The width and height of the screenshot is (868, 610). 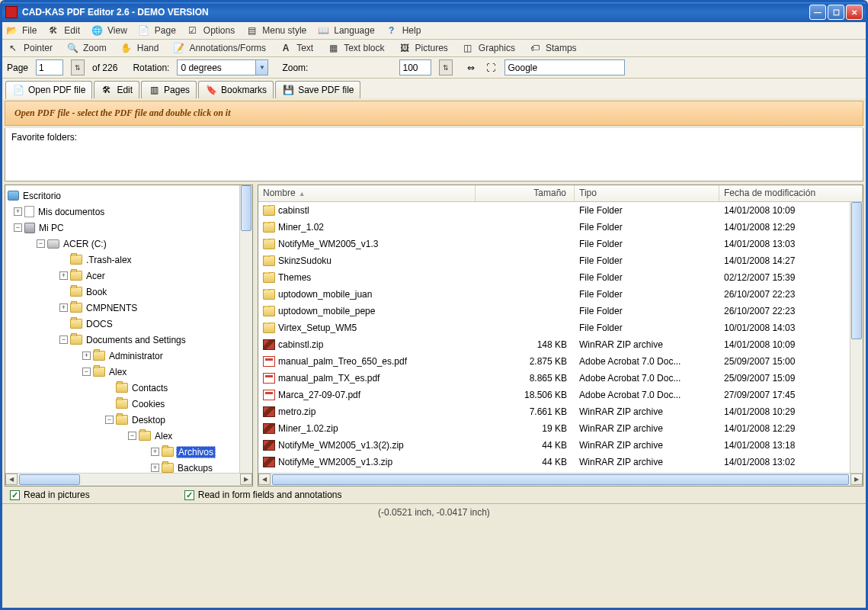 I want to click on list-item: NotifyMe_WM2005_v1.3(2).zip44 KBWinRAR Z…, so click(x=561, y=445).